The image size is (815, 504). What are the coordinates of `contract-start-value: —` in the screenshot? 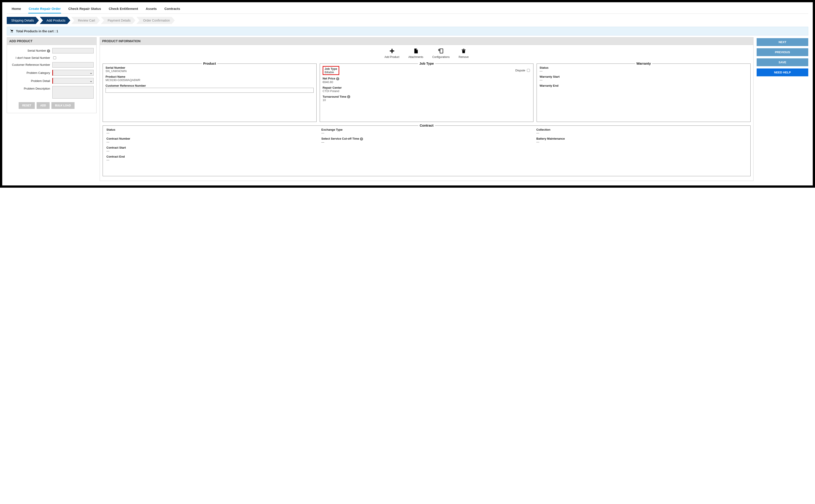 It's located at (211, 151).